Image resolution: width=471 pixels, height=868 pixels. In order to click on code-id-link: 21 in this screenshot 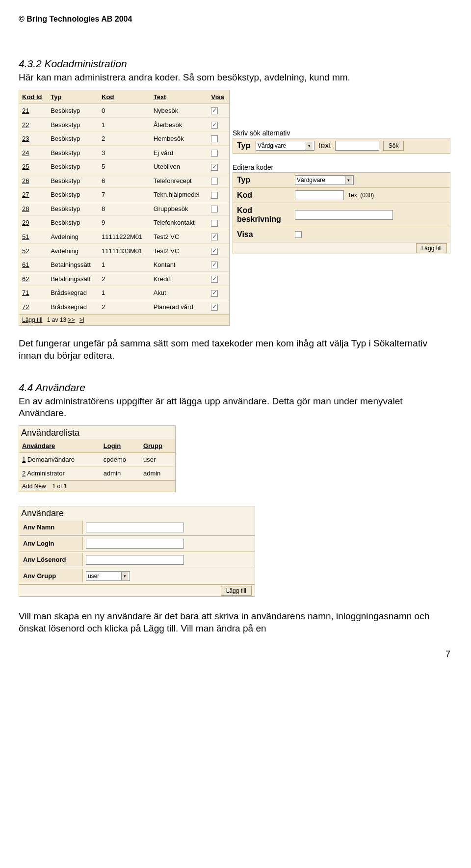, I will do `click(26, 111)`.